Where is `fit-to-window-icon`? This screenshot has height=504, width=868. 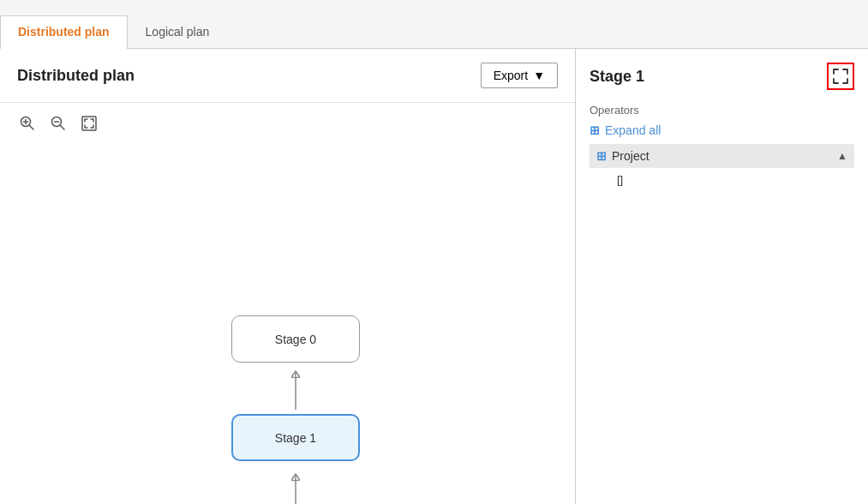
fit-to-window-icon is located at coordinates (89, 123).